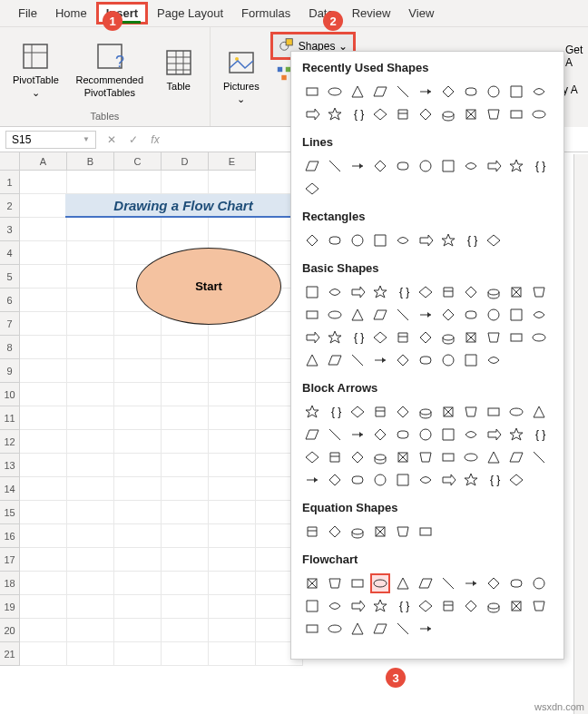  What do you see at coordinates (191, 13) in the screenshot?
I see `tab-page-layout: Page Layout` at bounding box center [191, 13].